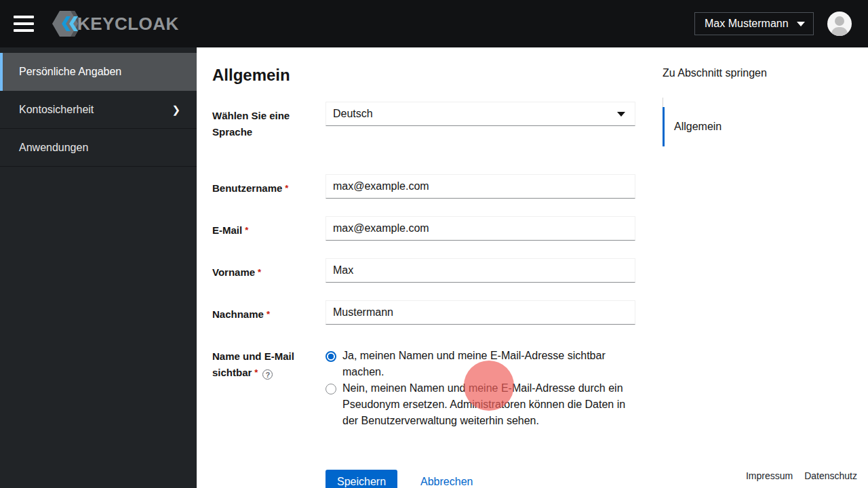  Describe the element at coordinates (433, 186) in the screenshot. I see `form-row-username: Benutzername*` at that location.